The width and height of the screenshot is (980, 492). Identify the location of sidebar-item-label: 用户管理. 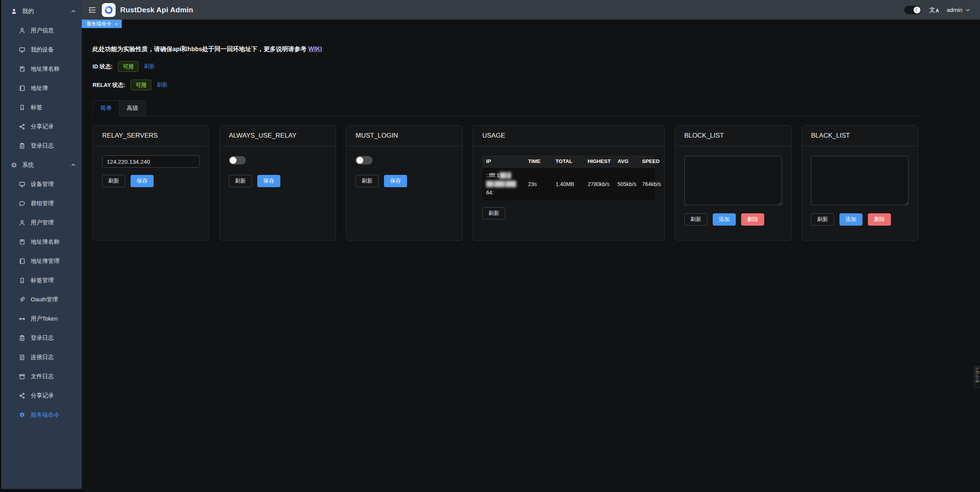
(42, 223).